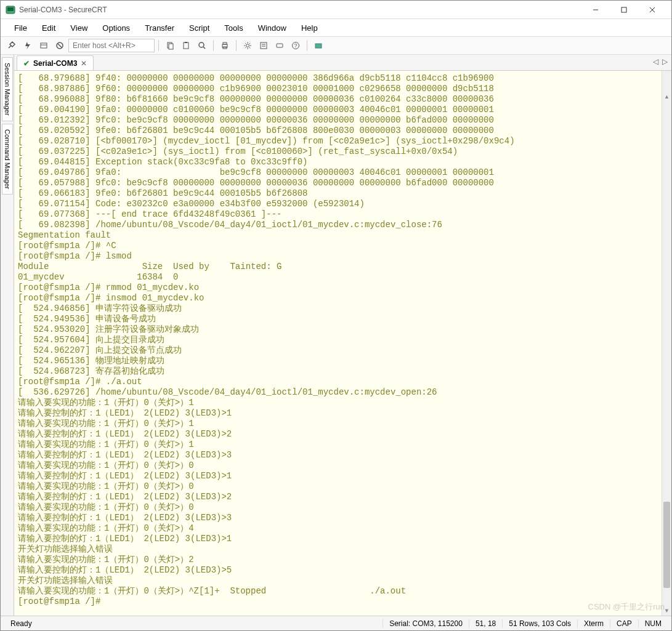  Describe the element at coordinates (594, 624) in the screenshot. I see `status-emu: Xterm` at that location.